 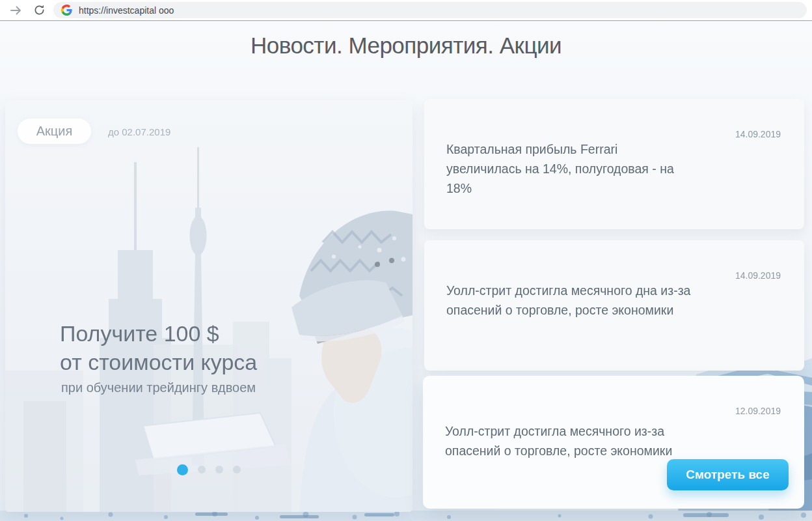 What do you see at coordinates (582, 441) in the screenshot?
I see `news-title: Уолл-стрит достигла месячного из-за опас…` at bounding box center [582, 441].